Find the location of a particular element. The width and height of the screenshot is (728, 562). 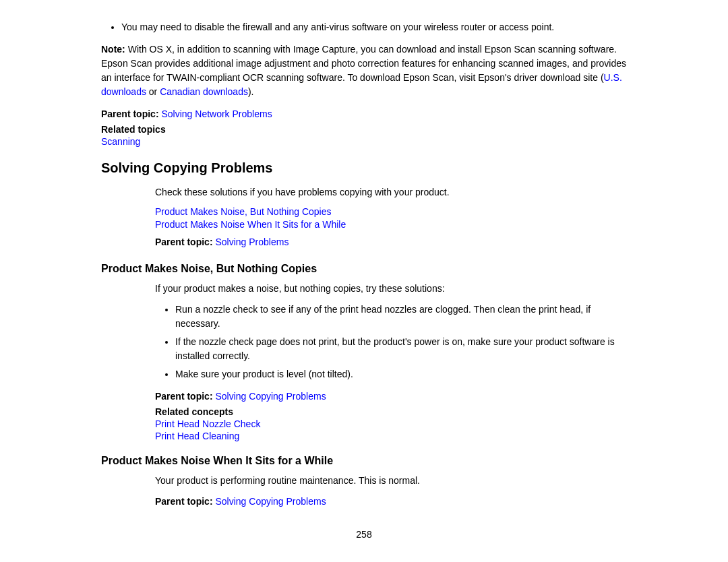

intro-parent-topic-label: Parent topic: is located at coordinates (130, 114).